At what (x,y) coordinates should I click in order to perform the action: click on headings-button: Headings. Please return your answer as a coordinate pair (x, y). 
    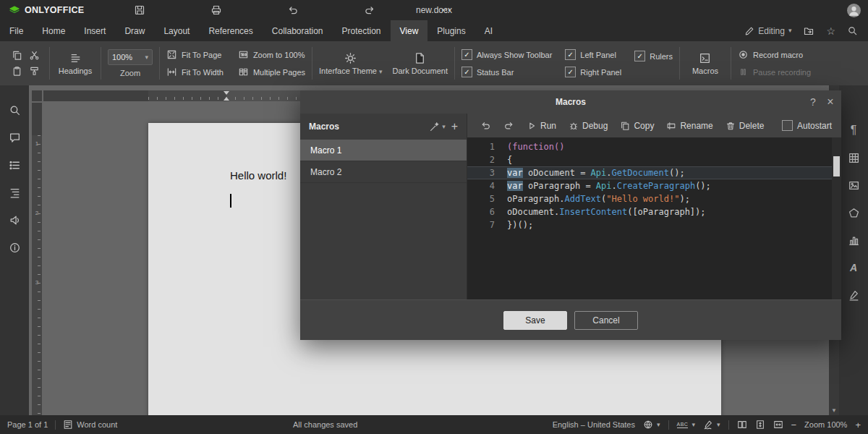
    Looking at the image, I should click on (75, 64).